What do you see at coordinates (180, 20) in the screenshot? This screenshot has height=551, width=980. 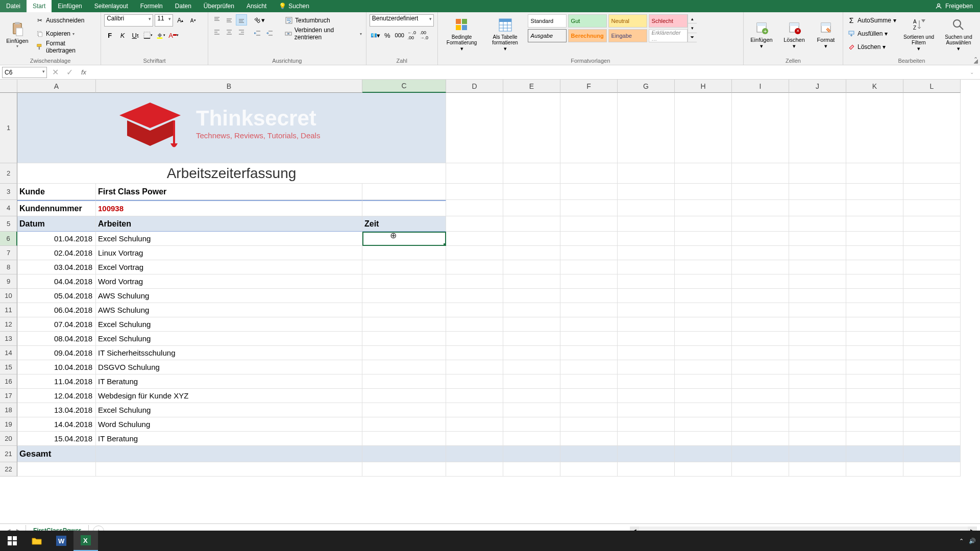 I see `increase-font-button: A▴` at bounding box center [180, 20].